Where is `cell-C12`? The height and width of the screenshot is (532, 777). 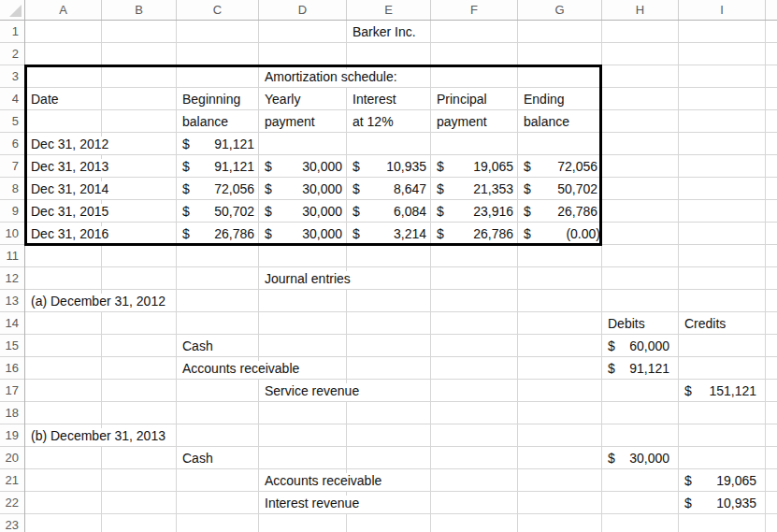 cell-C12 is located at coordinates (218, 279).